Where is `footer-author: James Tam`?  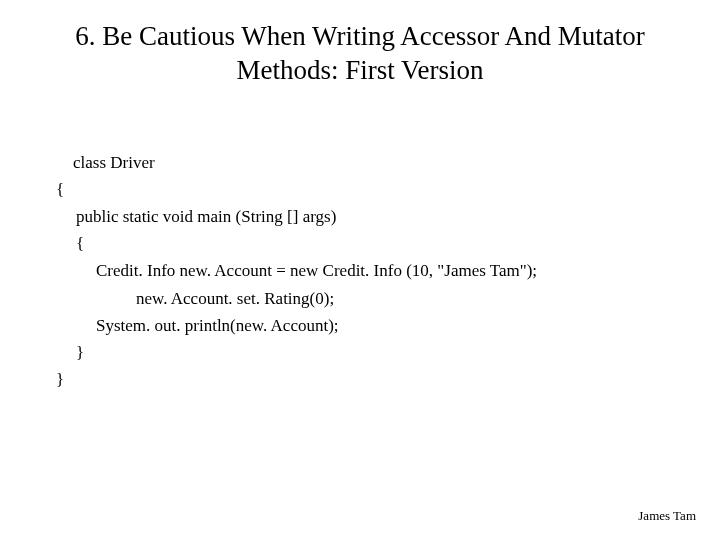
footer-author: James Tam is located at coordinates (667, 516).